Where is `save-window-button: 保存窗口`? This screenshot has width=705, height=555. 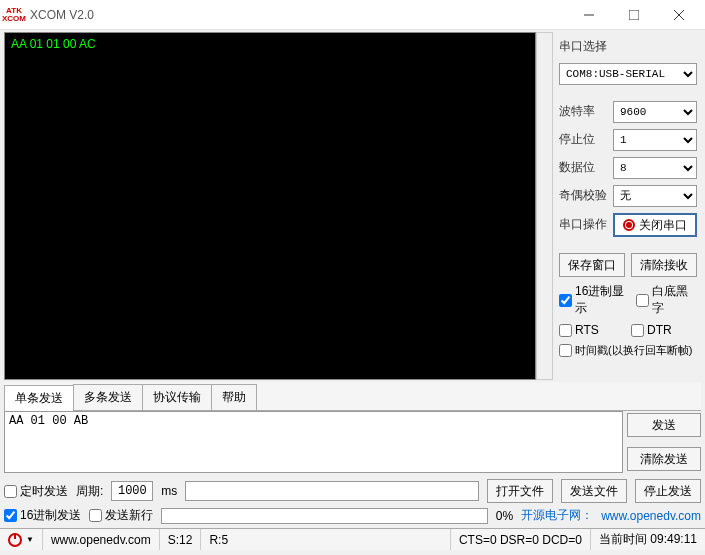 save-window-button: 保存窗口 is located at coordinates (592, 265).